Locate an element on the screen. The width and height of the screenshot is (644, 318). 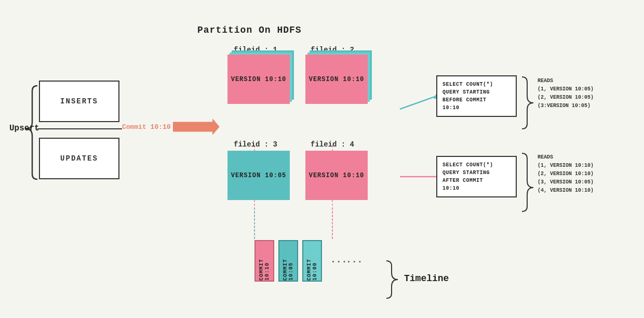
reads-after-label: READS (1, VERSION 10:10) (2, VERSION 10:… is located at coordinates (566, 174).